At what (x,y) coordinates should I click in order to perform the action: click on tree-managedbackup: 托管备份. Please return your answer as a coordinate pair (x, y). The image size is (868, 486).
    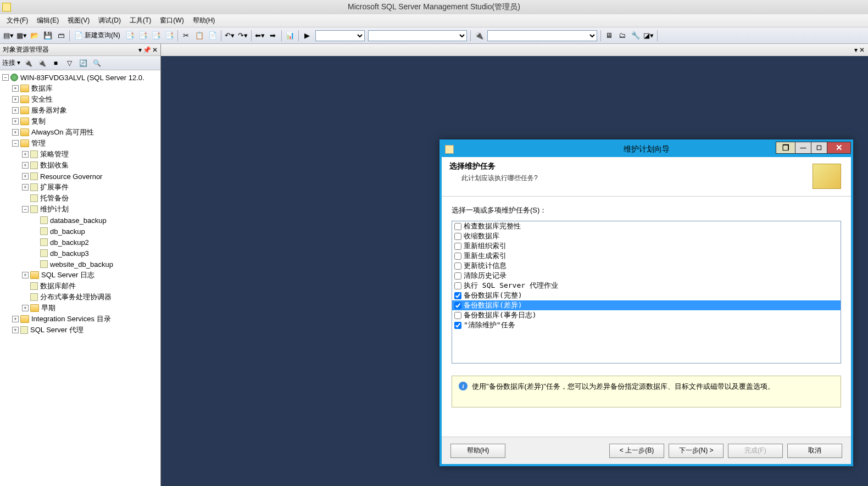
    Looking at the image, I should click on (54, 198).